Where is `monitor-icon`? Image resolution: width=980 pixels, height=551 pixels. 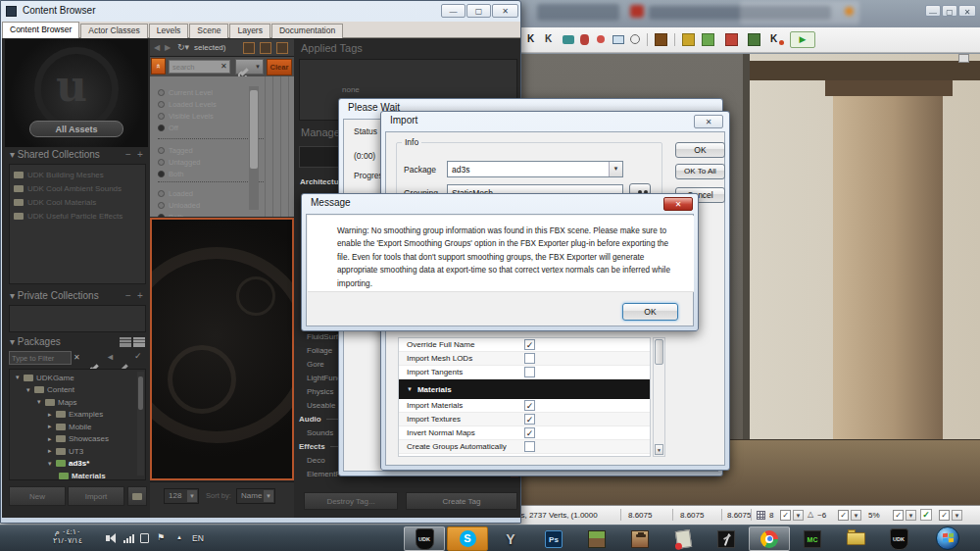 monitor-icon is located at coordinates (618, 39).